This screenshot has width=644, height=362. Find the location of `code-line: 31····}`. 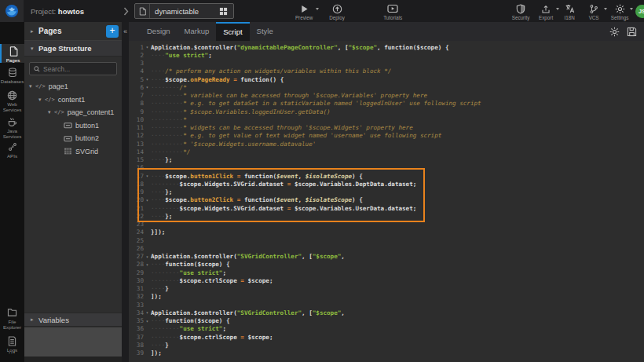

code-line: 31····} is located at coordinates (386, 289).